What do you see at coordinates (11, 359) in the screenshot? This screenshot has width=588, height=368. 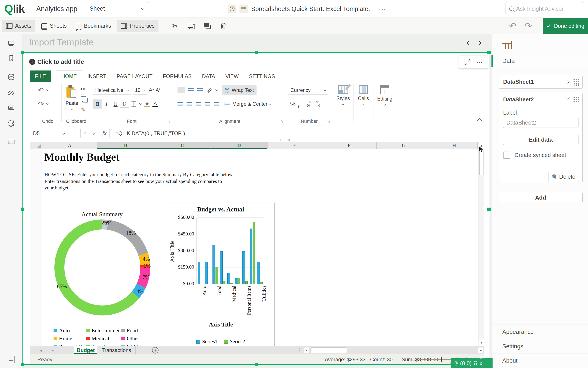 I see `expand-sidebar-icon: →` at bounding box center [11, 359].